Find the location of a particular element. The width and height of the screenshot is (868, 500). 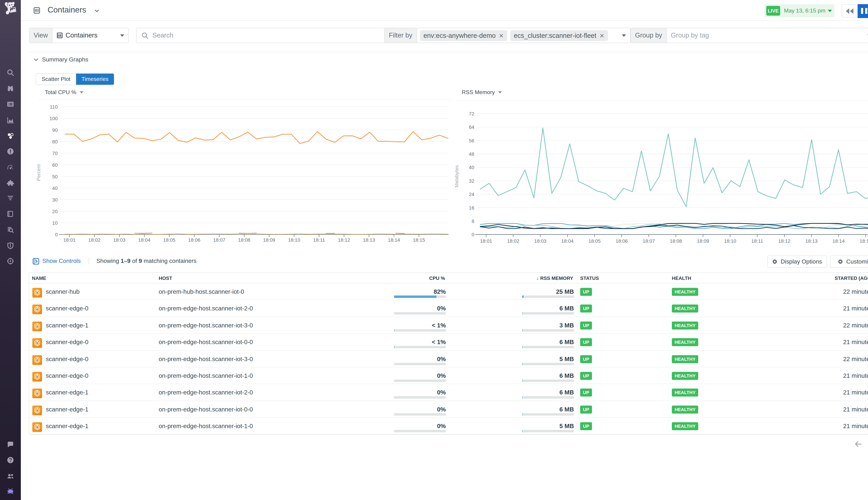

svg-text: 20 is located at coordinates (55, 212).